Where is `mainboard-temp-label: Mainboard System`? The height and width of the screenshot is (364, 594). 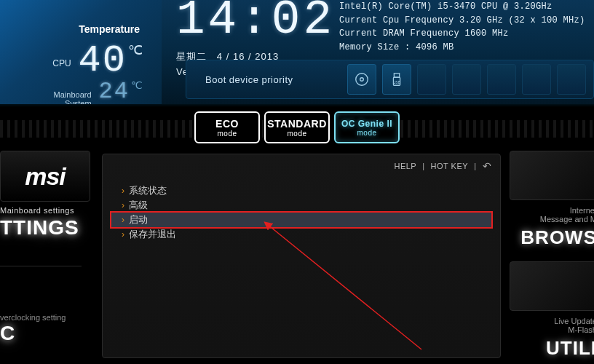
mainboard-temp-label: Mainboard System is located at coordinates (73, 99).